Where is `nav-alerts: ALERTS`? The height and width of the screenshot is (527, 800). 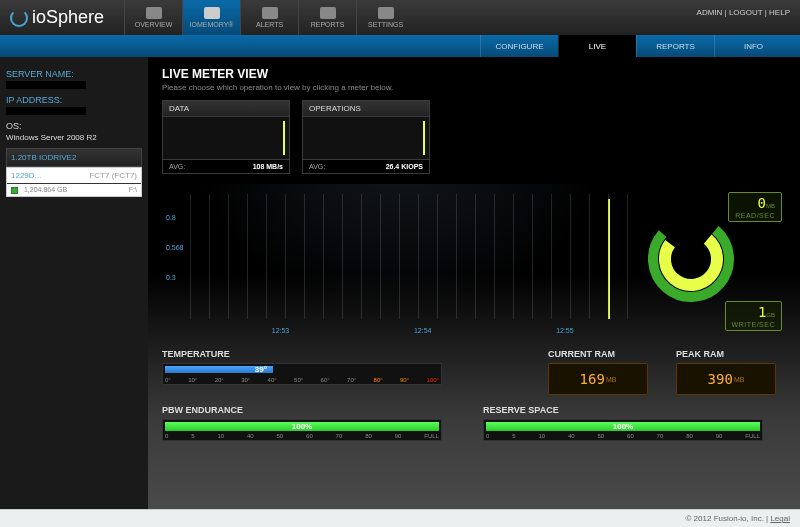 nav-alerts: ALERTS is located at coordinates (269, 18).